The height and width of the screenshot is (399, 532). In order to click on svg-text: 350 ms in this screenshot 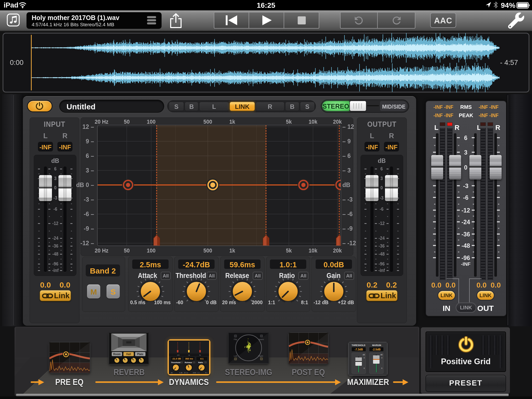, I will do `click(189, 359)`.